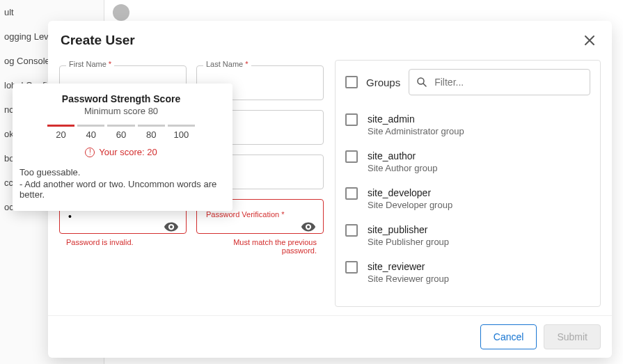 Image resolution: width=623 pixels, height=364 pixels. What do you see at coordinates (402, 168) in the screenshot?
I see `group-desc: Site Author group` at bounding box center [402, 168].